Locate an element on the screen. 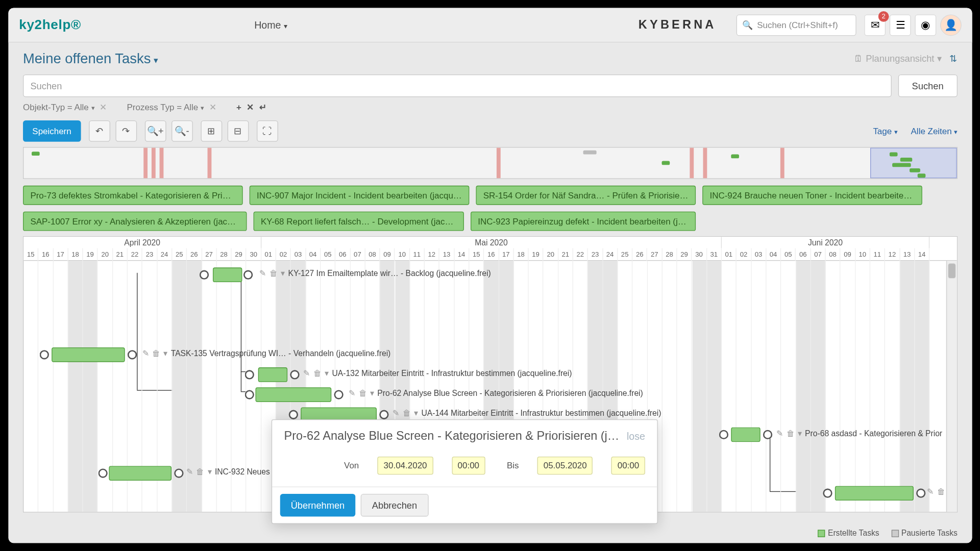  save-button: Speichern is located at coordinates (52, 131).